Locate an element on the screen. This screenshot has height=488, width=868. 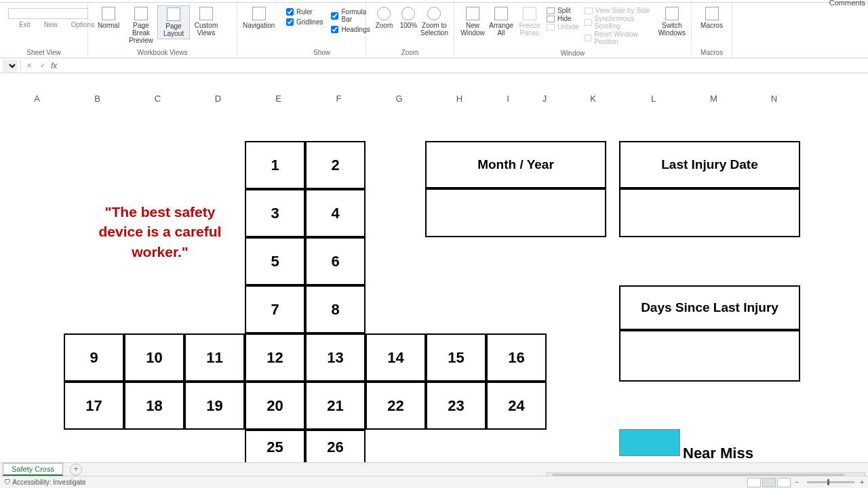
cross-day-9: 9 is located at coordinates (94, 358).